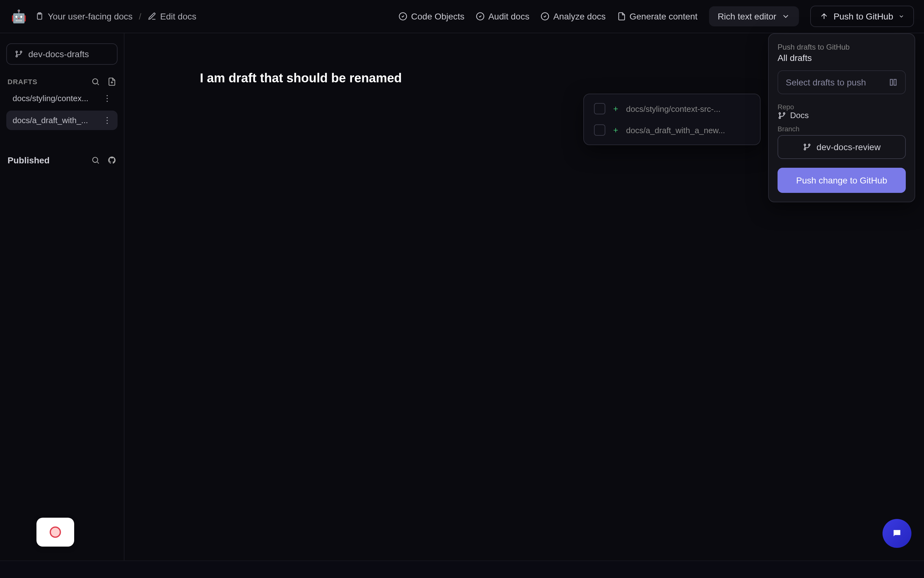 This screenshot has height=578, width=924. What do you see at coordinates (664, 16) in the screenshot?
I see `generate-content-label: Generate content` at bounding box center [664, 16].